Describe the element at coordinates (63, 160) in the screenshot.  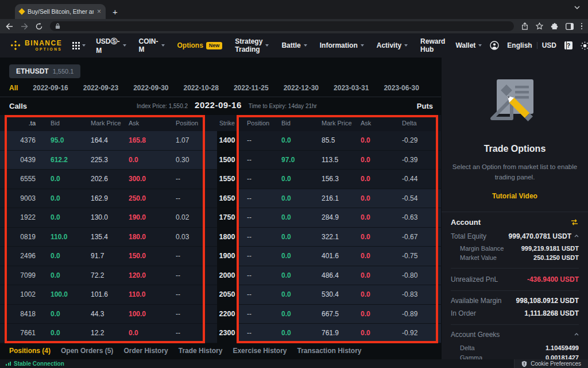
I see `call-bid: 612.2` at that location.